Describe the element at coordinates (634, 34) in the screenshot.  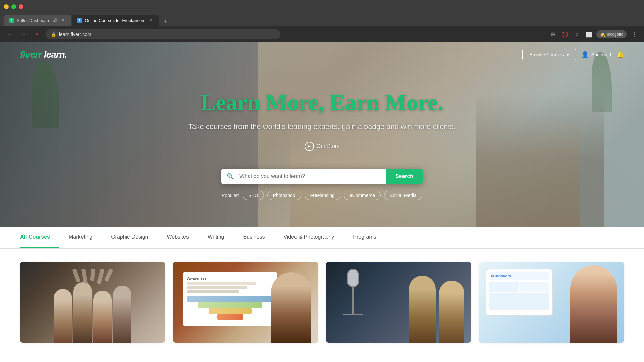
I see `more-button: ⋮` at that location.